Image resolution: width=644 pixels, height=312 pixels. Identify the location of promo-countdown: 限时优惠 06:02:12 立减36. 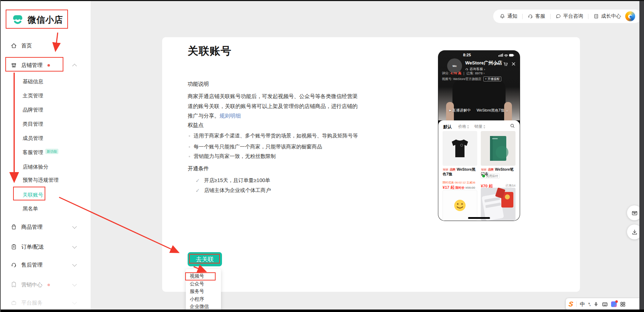
(460, 183).